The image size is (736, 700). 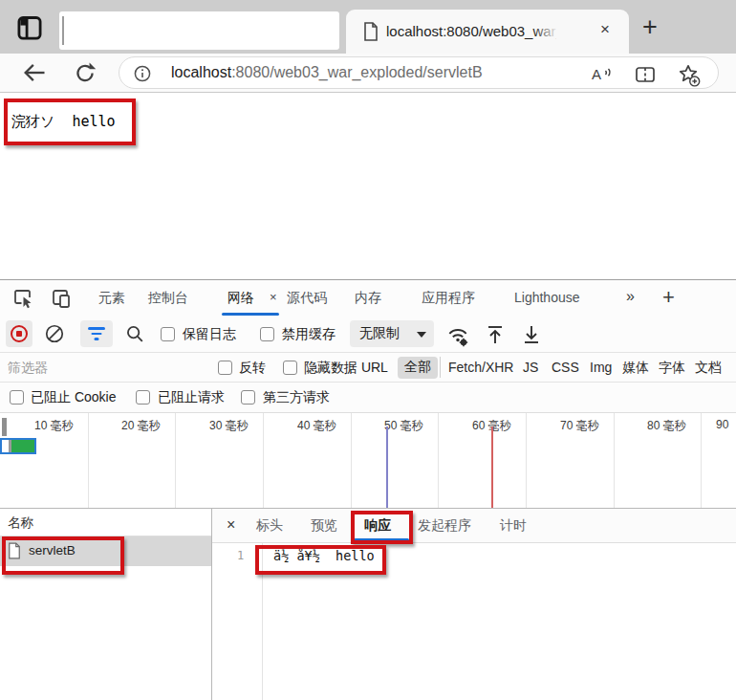 I want to click on back-icon, so click(x=34, y=73).